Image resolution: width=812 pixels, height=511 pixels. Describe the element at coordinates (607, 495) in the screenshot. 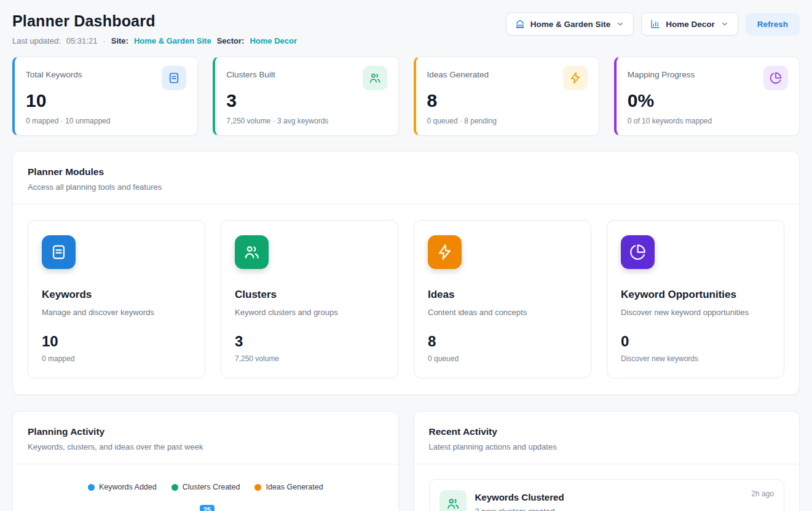

I see `activity-item-keywords-clustered: Keywords Clustered 3 new clusters create…` at that location.